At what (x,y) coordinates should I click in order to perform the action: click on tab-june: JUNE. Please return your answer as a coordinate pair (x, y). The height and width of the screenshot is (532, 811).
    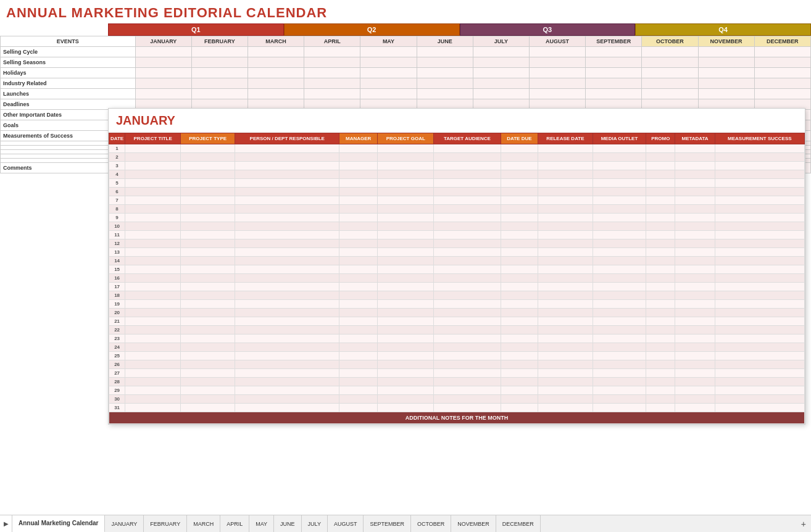
    Looking at the image, I should click on (288, 524).